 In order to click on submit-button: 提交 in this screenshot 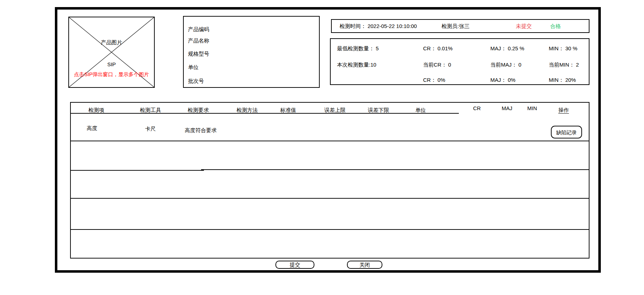, I will do `click(295, 265)`.